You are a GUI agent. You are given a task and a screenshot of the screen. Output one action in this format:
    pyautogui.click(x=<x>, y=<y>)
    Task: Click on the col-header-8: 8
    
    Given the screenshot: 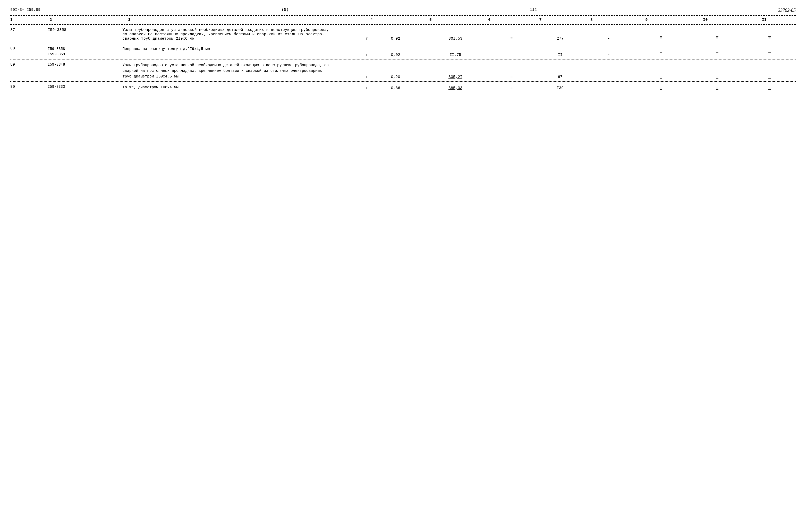 What is the action you would take?
    pyautogui.click(x=591, y=20)
    